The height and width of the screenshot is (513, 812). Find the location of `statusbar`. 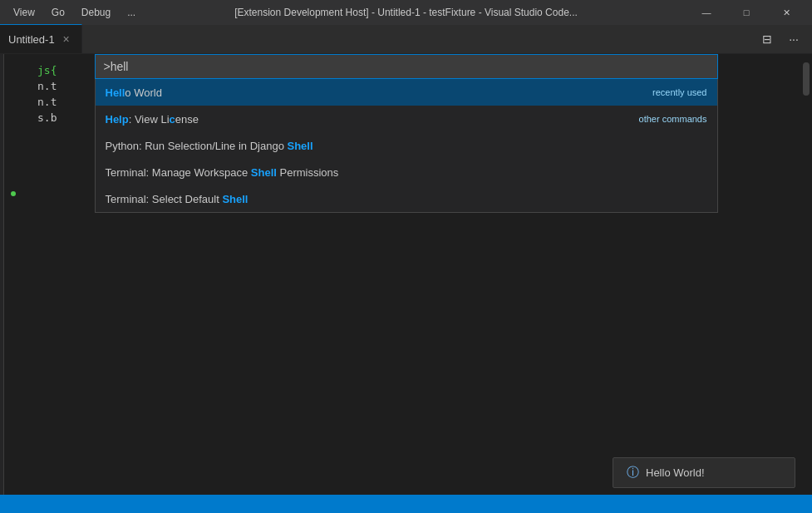

statusbar is located at coordinates (406, 504).